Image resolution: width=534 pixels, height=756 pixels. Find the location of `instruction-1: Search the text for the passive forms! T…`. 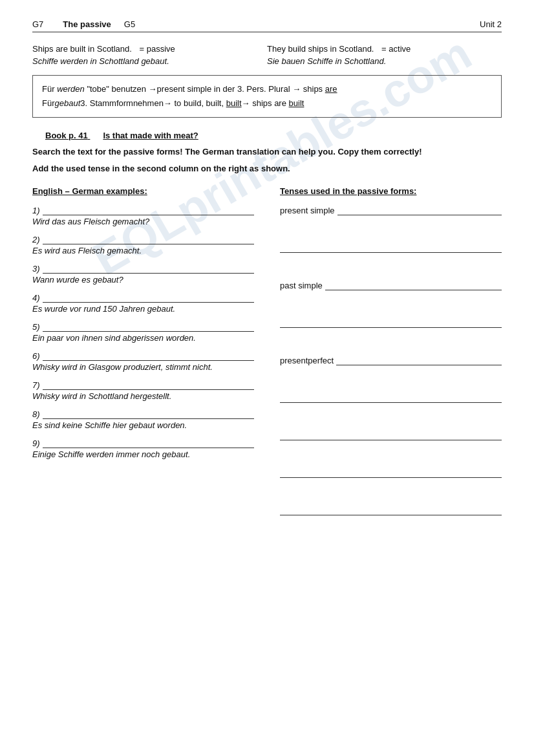

instruction-1: Search the text for the passive forms! T… is located at coordinates (267, 152).